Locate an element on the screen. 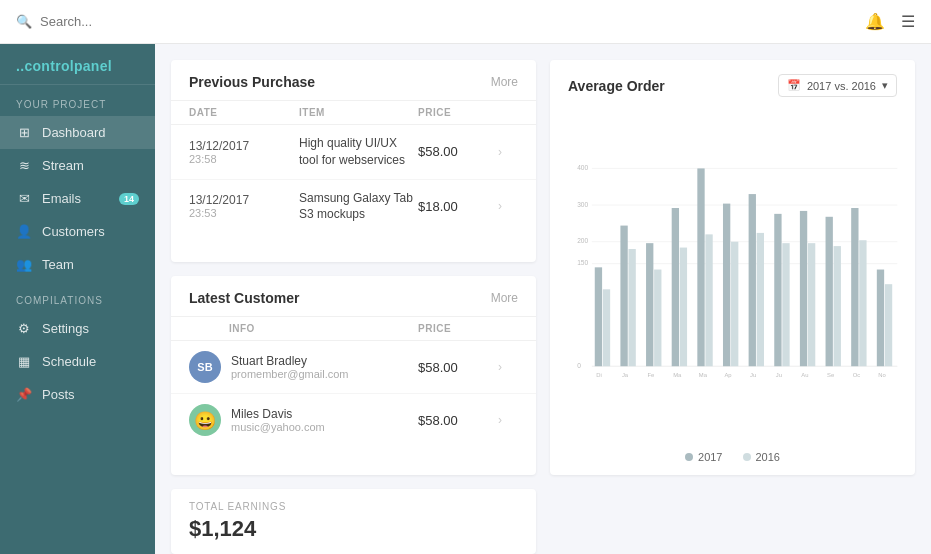 The height and width of the screenshot is (554, 931). cust-info-2: 😀 Miles Davis music@yahoo.com is located at coordinates (304, 420).